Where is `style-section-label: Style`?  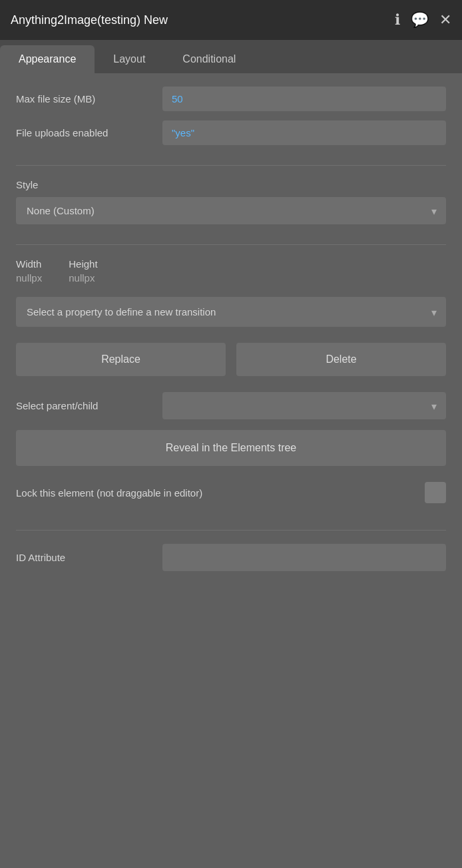 style-section-label: Style is located at coordinates (231, 185).